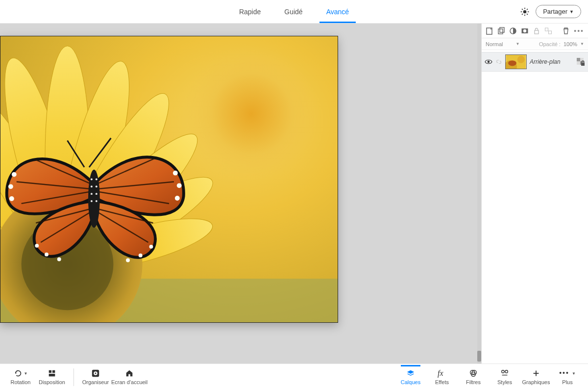  What do you see at coordinates (338, 12) in the screenshot?
I see `tab-avance: Avancé` at bounding box center [338, 12].